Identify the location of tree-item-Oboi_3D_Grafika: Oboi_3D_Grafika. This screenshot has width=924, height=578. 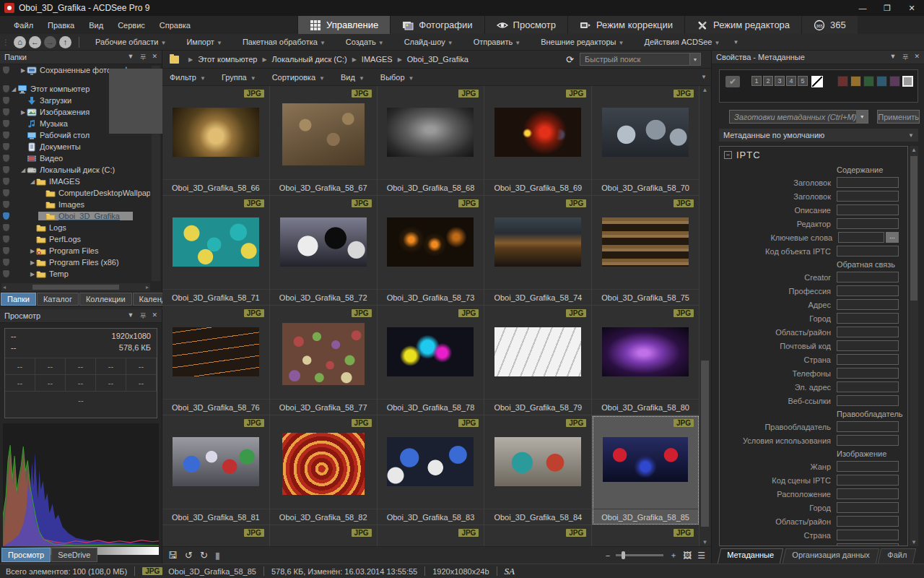
(75, 216).